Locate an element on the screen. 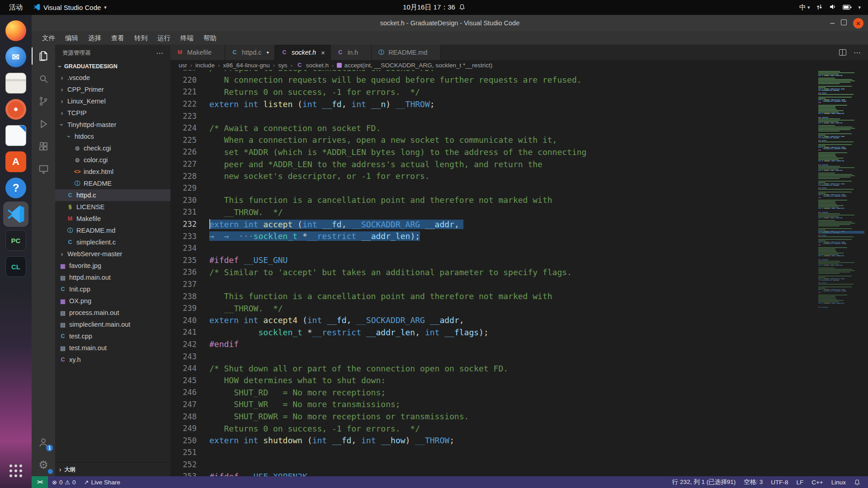 This screenshot has width=868, height=488. line-number: 224 is located at coordinates (184, 128).